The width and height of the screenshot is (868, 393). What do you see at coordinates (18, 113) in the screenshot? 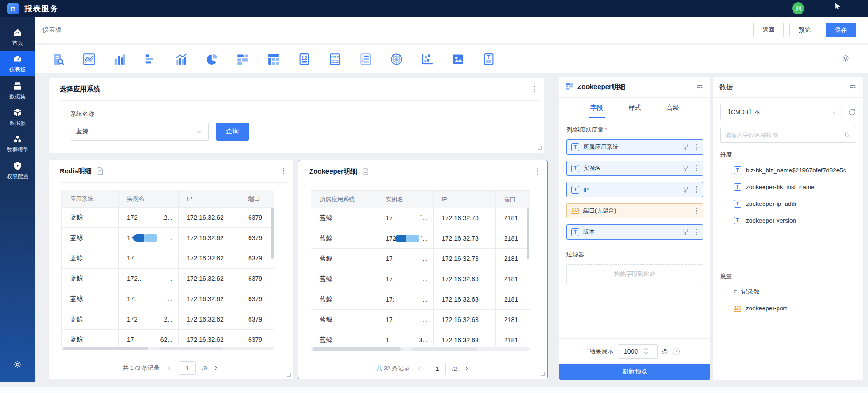
I see `datasource-icon` at bounding box center [18, 113].